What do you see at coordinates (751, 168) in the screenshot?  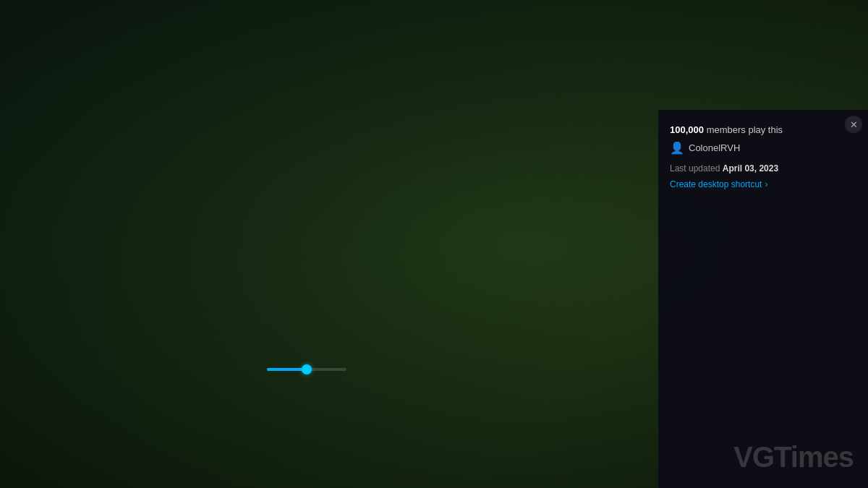 I see `last-updated-date: April 03, 2023` at bounding box center [751, 168].